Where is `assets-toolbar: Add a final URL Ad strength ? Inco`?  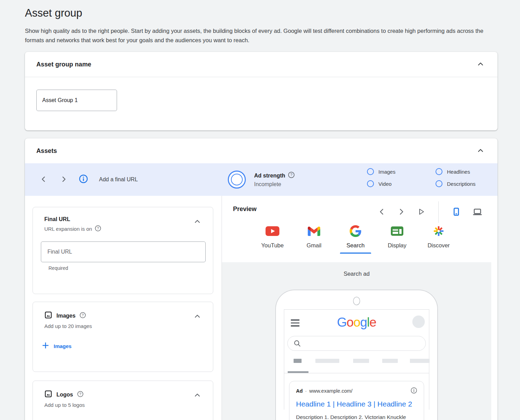
assets-toolbar: Add a final URL Ad strength ? Inco is located at coordinates (261, 180).